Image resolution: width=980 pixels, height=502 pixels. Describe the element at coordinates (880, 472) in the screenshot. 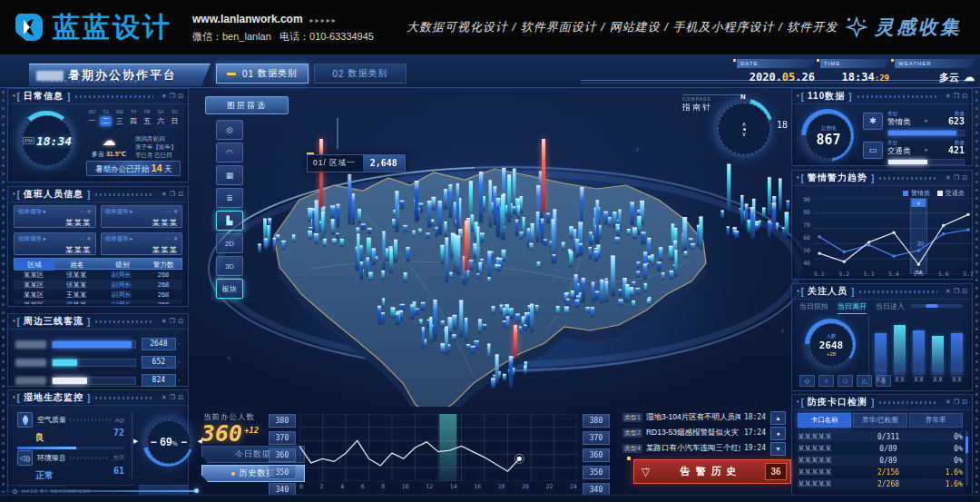

I see `checkpoint-row: 某某某某某2/1561.6%` at that location.